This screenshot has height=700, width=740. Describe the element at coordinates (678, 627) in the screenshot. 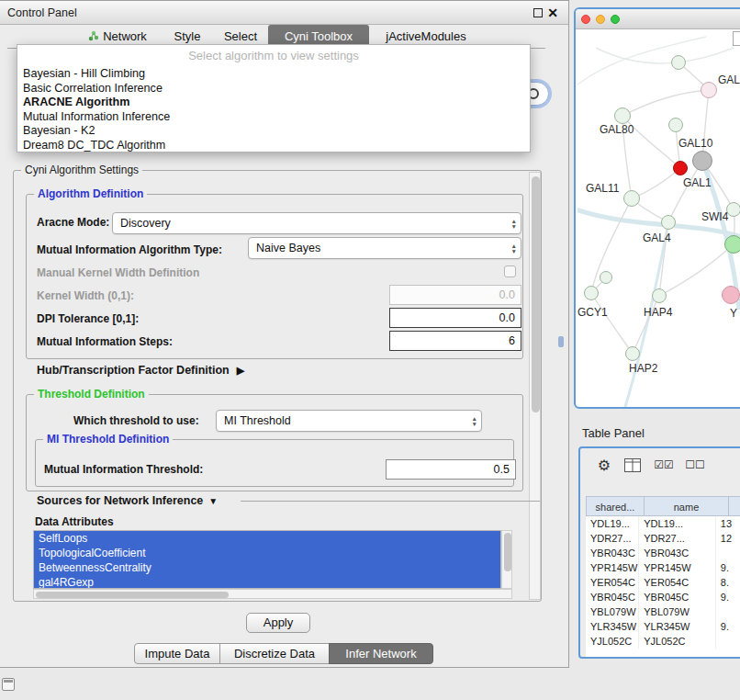

I see `table-cell: YLR345W` at that location.